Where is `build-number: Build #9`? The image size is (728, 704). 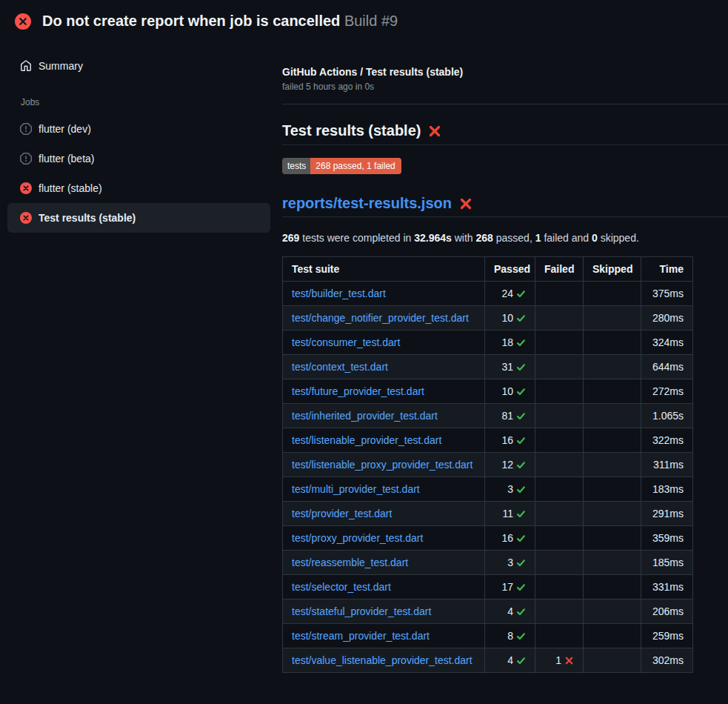
build-number: Build #9 is located at coordinates (371, 21).